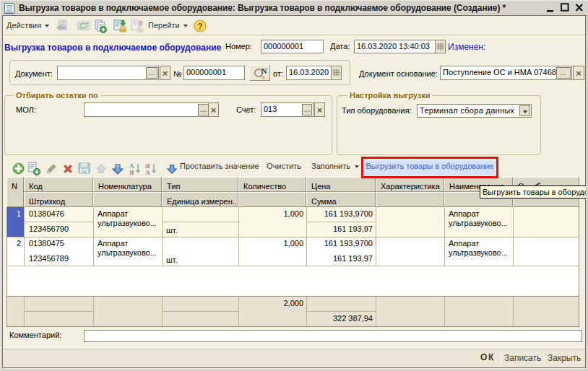 This screenshot has height=371, width=588. Describe the element at coordinates (84, 172) in the screenshot. I see `svg-text: ОК` at that location.